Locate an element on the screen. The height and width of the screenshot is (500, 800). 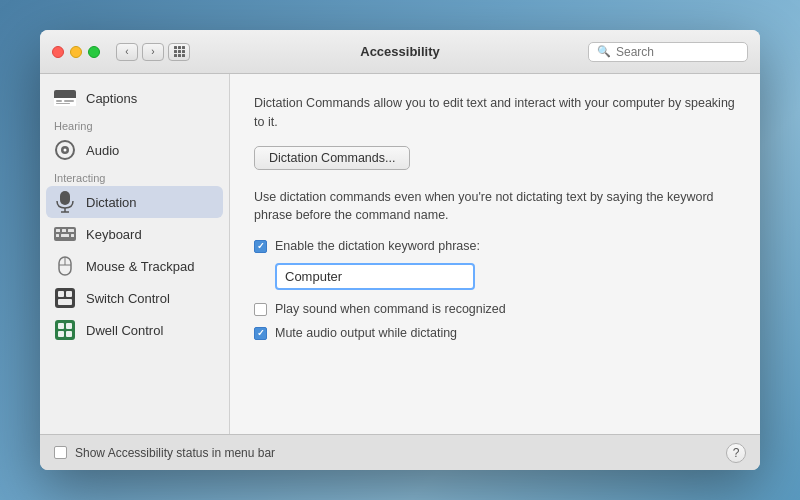
dictation-commands-button: Dictation Commands... is located at coordinates (332, 158).